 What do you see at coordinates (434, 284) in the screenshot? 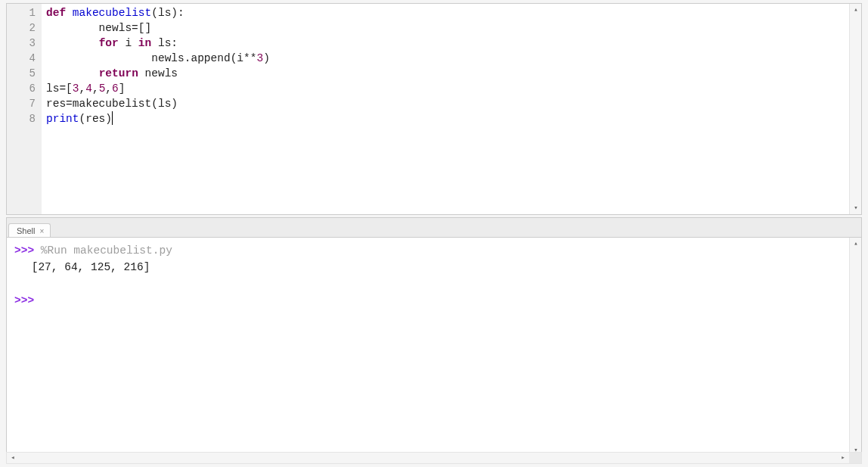
I see `shell-output` at bounding box center [434, 284].